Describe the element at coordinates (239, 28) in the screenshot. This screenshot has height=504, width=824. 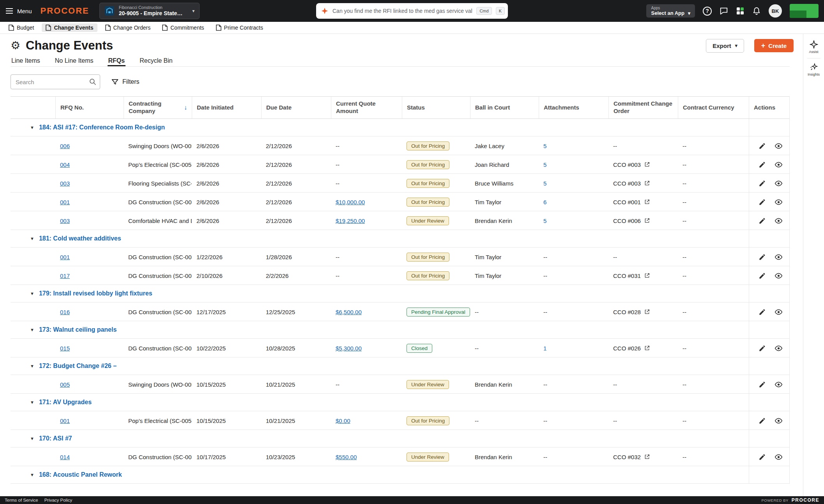
I see `toolnav-item-prime-contracts: Prime Contracts` at that location.